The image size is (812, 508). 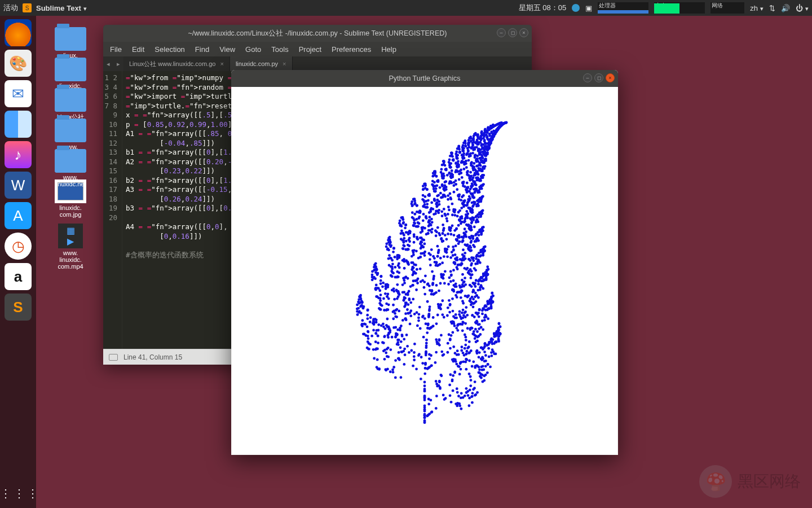 I want to click on app-menu-label: Sublime Text, so click(x=59, y=8).